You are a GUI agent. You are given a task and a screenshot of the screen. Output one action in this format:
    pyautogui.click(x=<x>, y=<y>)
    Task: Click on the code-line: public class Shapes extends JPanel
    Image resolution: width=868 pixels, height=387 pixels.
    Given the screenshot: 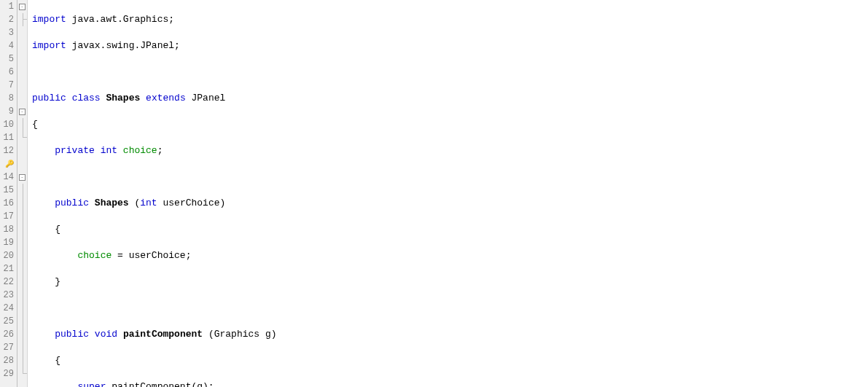 What is the action you would take?
    pyautogui.click(x=450, y=98)
    